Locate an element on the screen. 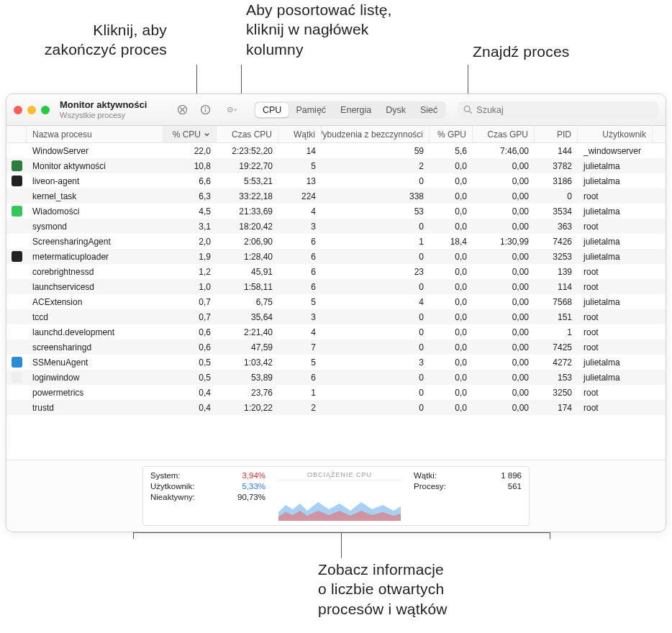 The width and height of the screenshot is (672, 633). column-header: Wybudzenia z bezczynności is located at coordinates (376, 134).